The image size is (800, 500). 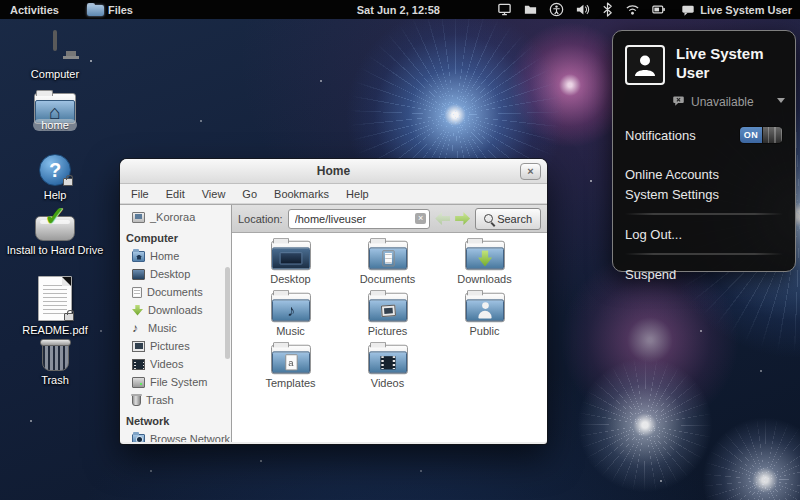 I want to click on menu-go: Go, so click(x=250, y=194).